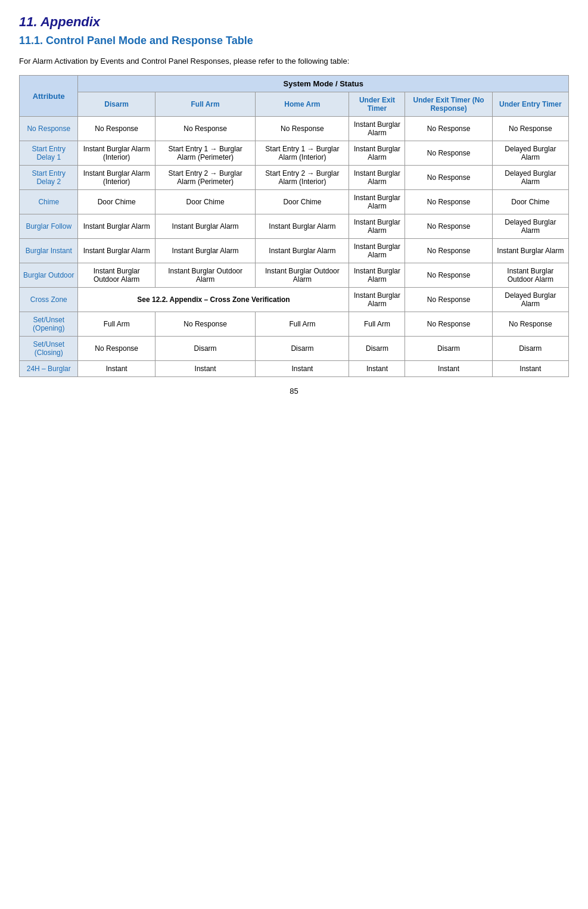  What do you see at coordinates (117, 275) in the screenshot?
I see `table-cell-6-0: Instant Burglar Outdoor Alarm` at bounding box center [117, 275].